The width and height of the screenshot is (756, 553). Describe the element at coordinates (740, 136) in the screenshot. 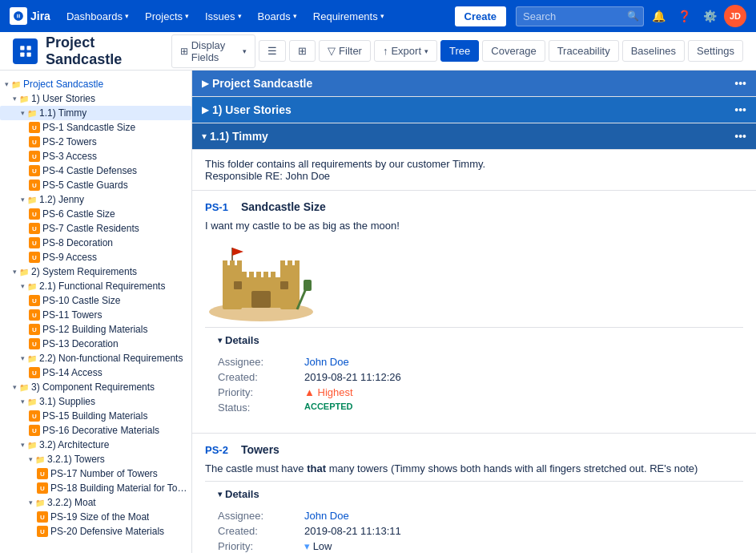

I see `section3-dots: •••` at that location.